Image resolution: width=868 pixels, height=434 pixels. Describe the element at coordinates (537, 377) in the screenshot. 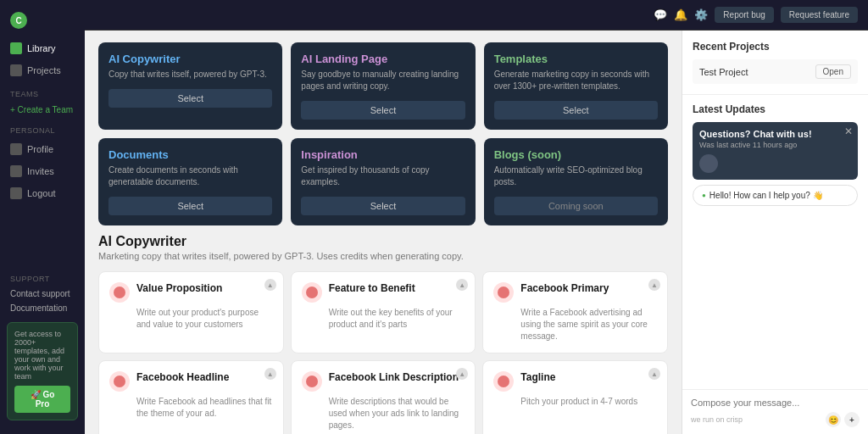

I see `tool-title-5: Tagline` at that location.